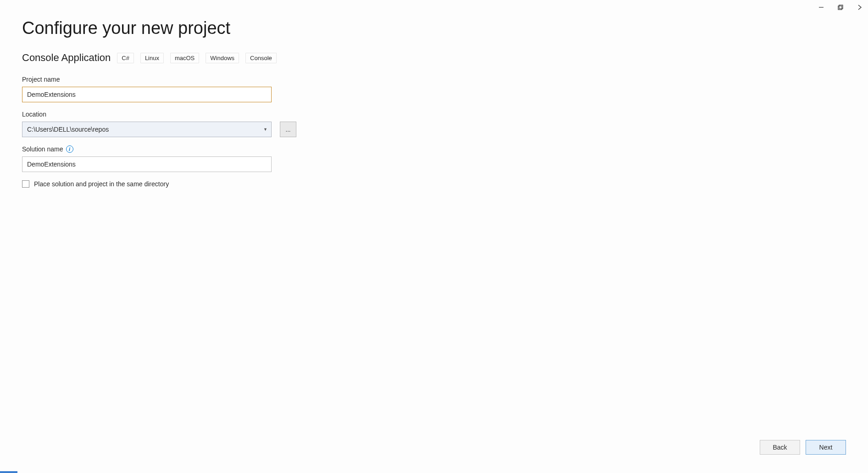  I want to click on location-value: C:\Users\DELL\source\repos, so click(145, 129).